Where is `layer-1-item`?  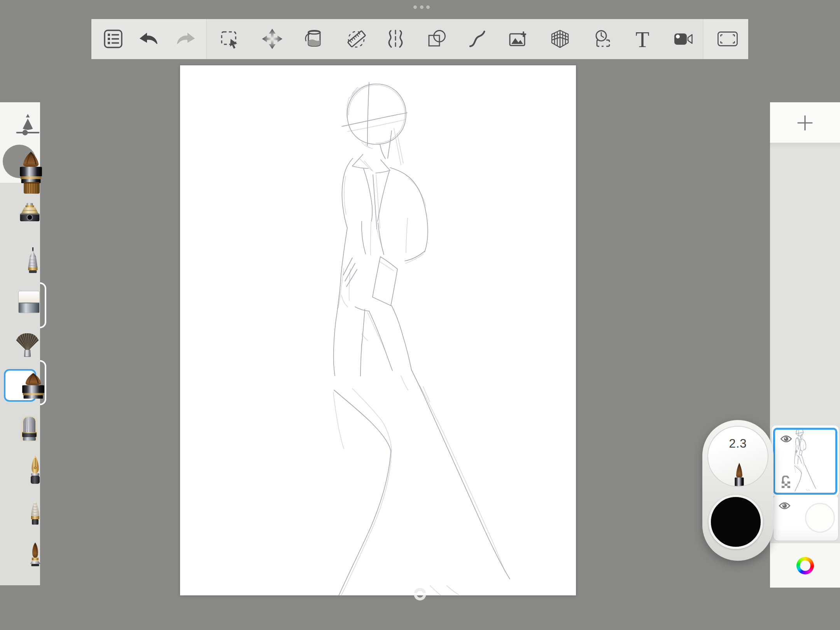 layer-1-item is located at coordinates (805, 461).